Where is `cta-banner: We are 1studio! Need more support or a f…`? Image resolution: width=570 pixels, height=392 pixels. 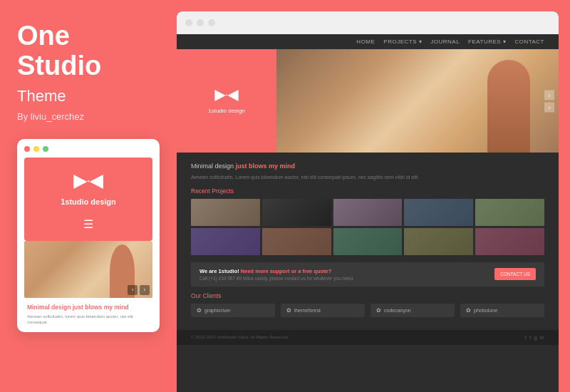 cta-banner: We are 1studio! Need more support or a f… is located at coordinates (368, 274).